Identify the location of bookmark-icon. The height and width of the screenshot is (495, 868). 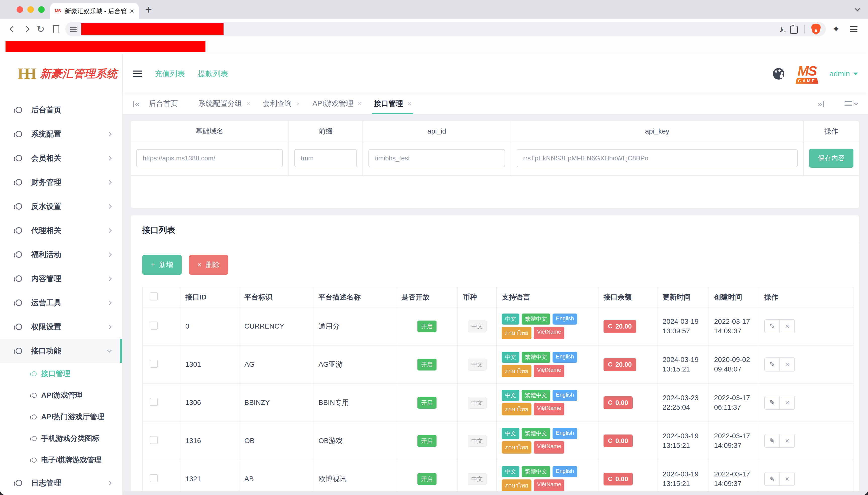
(56, 29).